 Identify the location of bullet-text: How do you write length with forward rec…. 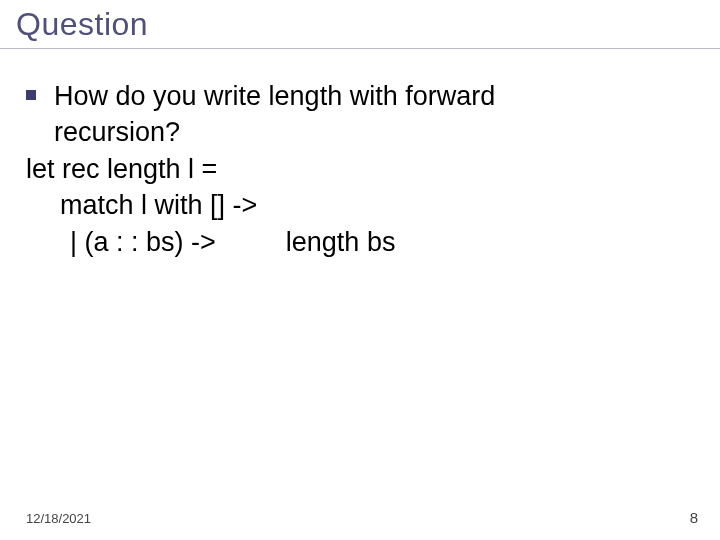
(377, 114).